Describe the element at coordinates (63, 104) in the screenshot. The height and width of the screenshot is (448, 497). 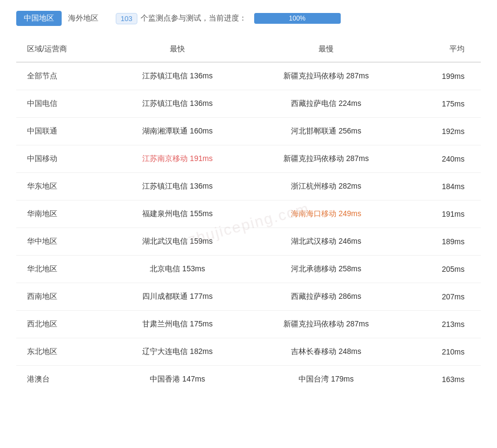
I see `cell-region: 中国电信` at that location.